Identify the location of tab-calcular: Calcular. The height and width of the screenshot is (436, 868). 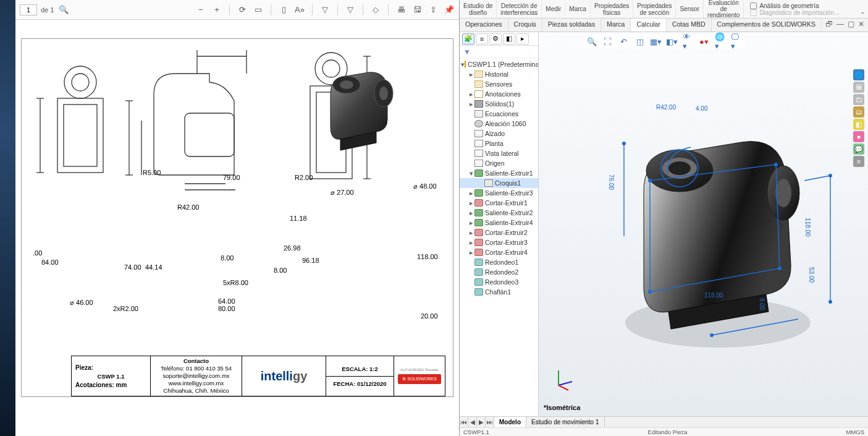
(649, 25).